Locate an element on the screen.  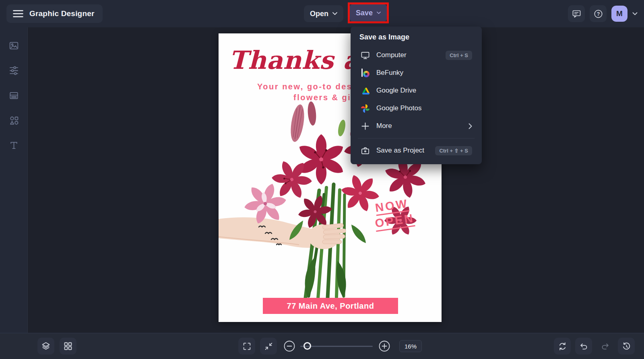
layers-icon is located at coordinates (46, 346).